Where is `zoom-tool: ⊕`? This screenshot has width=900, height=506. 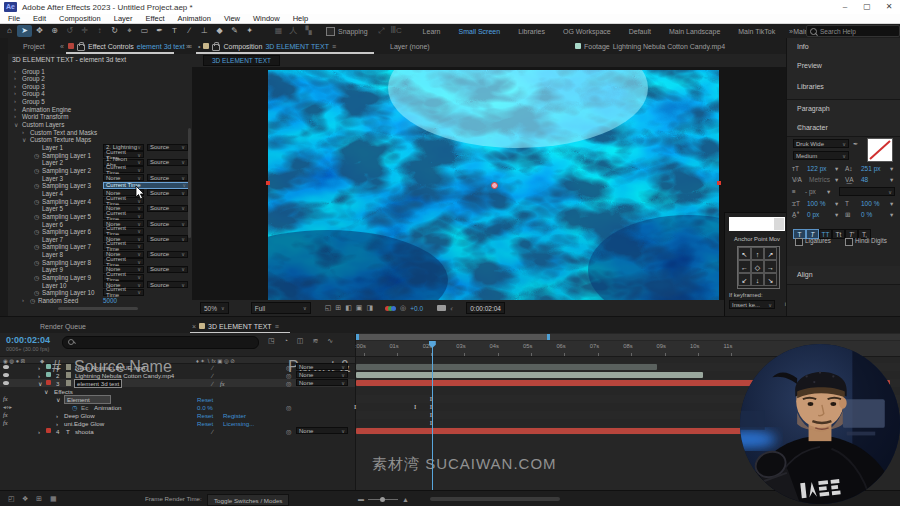
zoom-tool: ⊕ is located at coordinates (54, 31).